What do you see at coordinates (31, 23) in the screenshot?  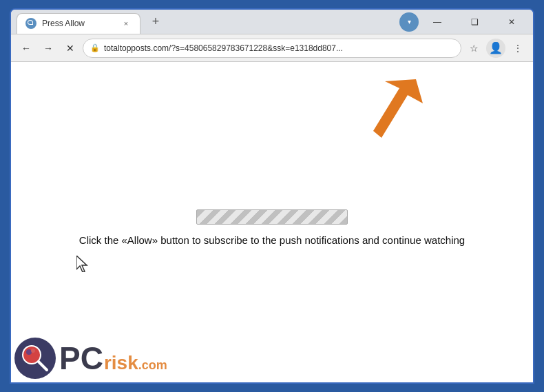 I see `tab-favicon` at bounding box center [31, 23].